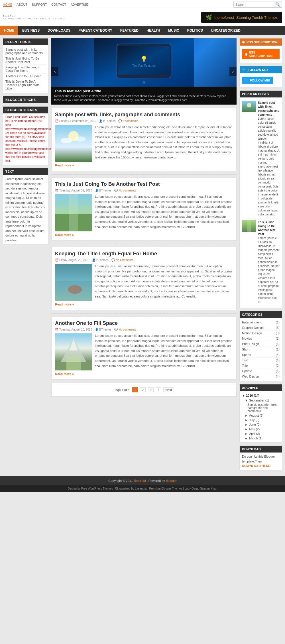 This screenshot has height=644, width=285. What do you see at coordinates (256, 438) in the screenshot?
I see `archive-mar-link: March (1)` at bounding box center [256, 438].